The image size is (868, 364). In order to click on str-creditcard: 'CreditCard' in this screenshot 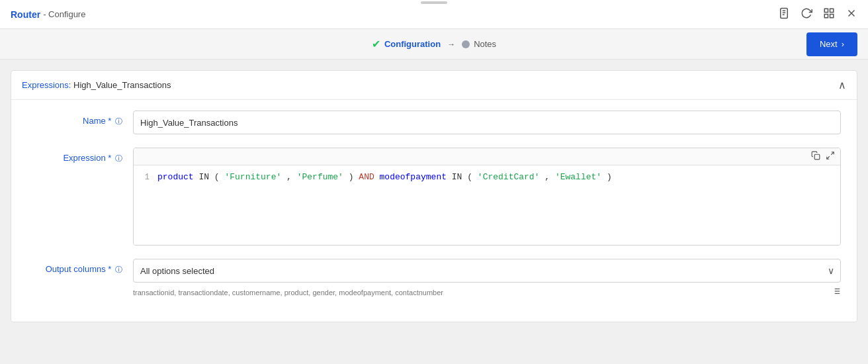, I will do `click(509, 177)`.